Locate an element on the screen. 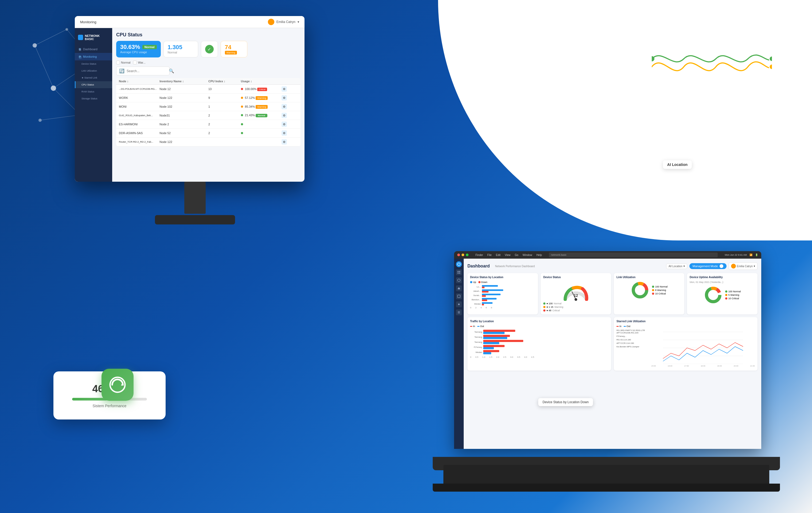 The width and height of the screenshot is (812, 513). table-row: ...DG.POLBAN.MT-CCR1036-RG... Node 12 13… is located at coordinates (208, 89).